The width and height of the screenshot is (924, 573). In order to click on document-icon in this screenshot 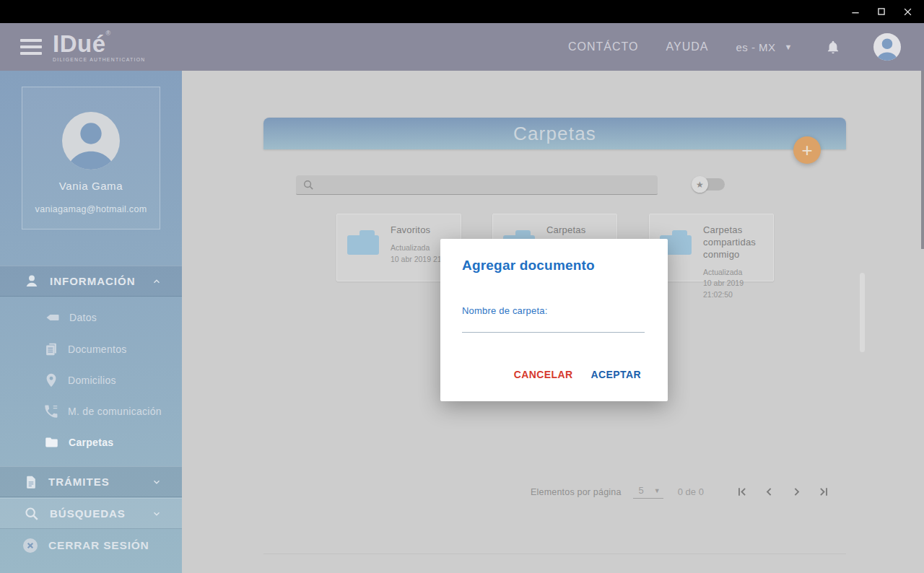, I will do `click(31, 482)`.